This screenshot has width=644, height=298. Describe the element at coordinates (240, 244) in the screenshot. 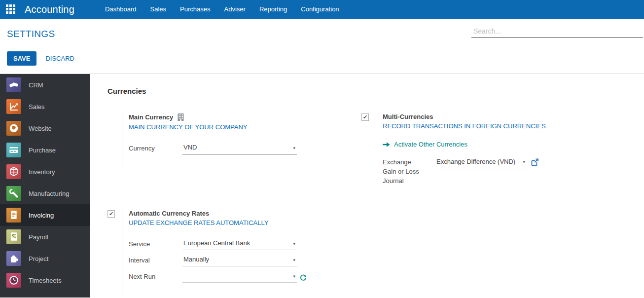

I see `service-select: European Central Bank ▾` at that location.